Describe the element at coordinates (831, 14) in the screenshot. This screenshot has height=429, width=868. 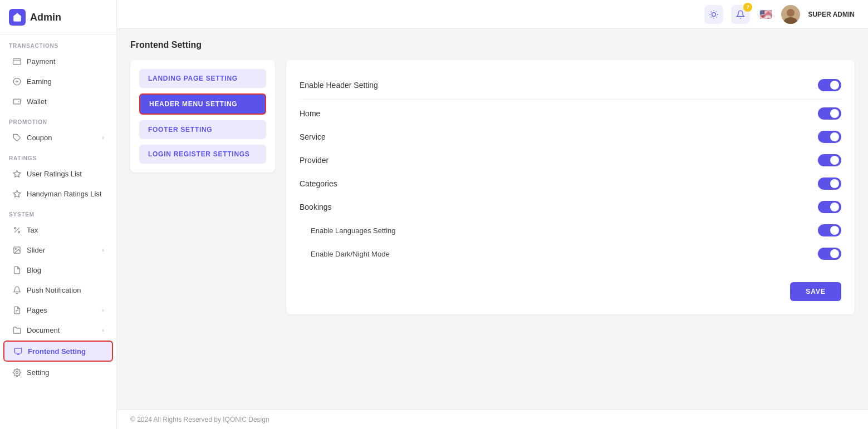
I see `admin-name: SUPER ADMIN` at that location.